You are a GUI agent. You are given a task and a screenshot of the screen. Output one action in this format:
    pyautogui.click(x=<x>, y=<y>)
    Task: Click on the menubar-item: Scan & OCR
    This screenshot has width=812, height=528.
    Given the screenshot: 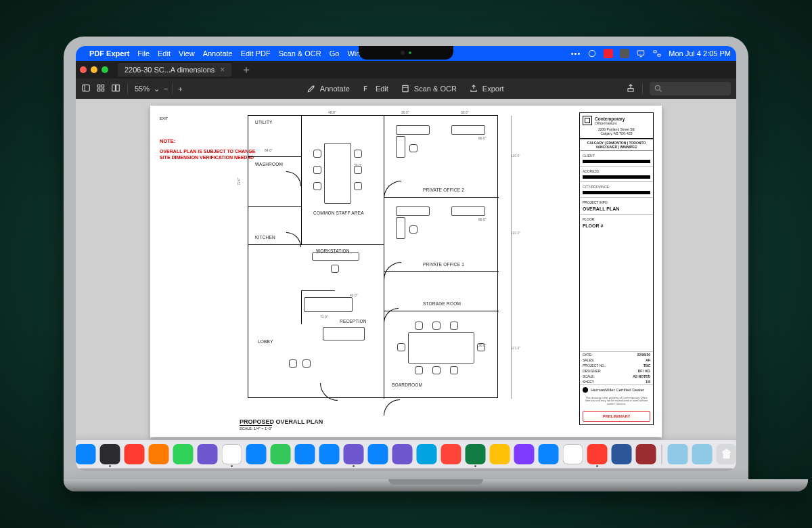 What is the action you would take?
    pyautogui.click(x=300, y=53)
    